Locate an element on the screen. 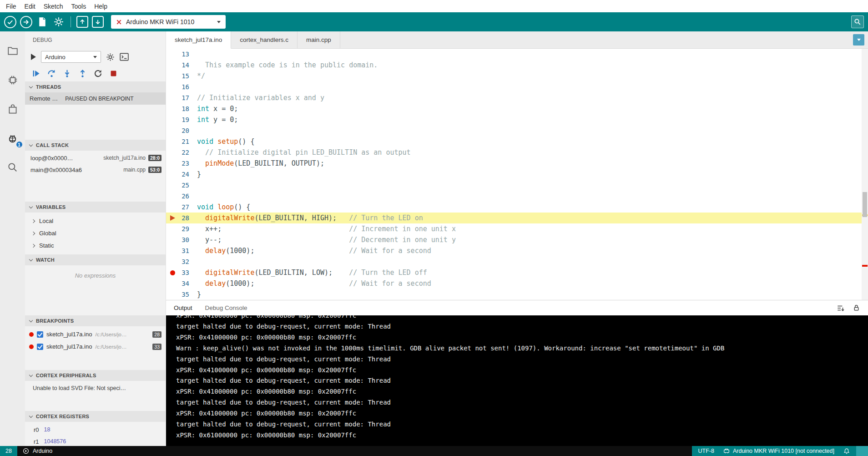 This screenshot has width=868, height=456. paused-arrow-gutter is located at coordinates (172, 218).